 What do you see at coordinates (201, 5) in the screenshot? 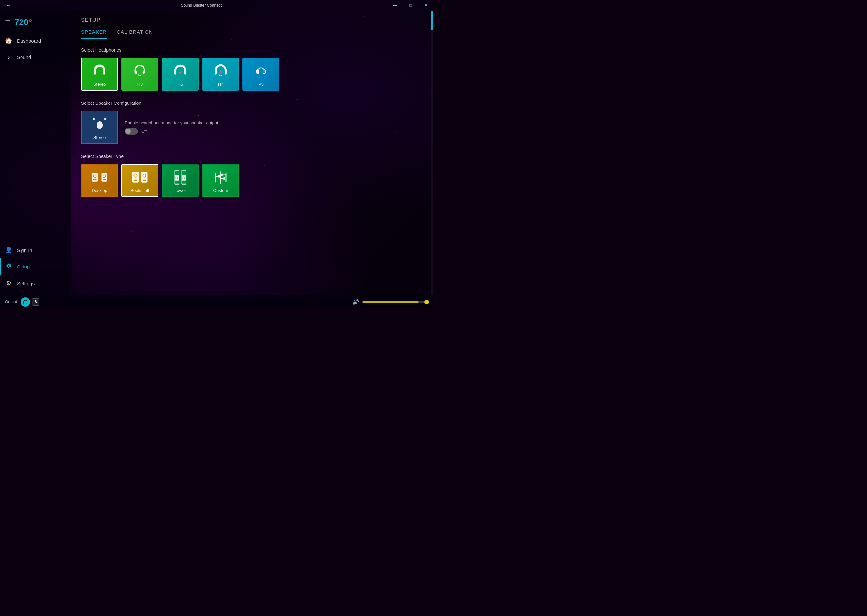
I see `window-title: Sound Blaster Connect` at bounding box center [201, 5].